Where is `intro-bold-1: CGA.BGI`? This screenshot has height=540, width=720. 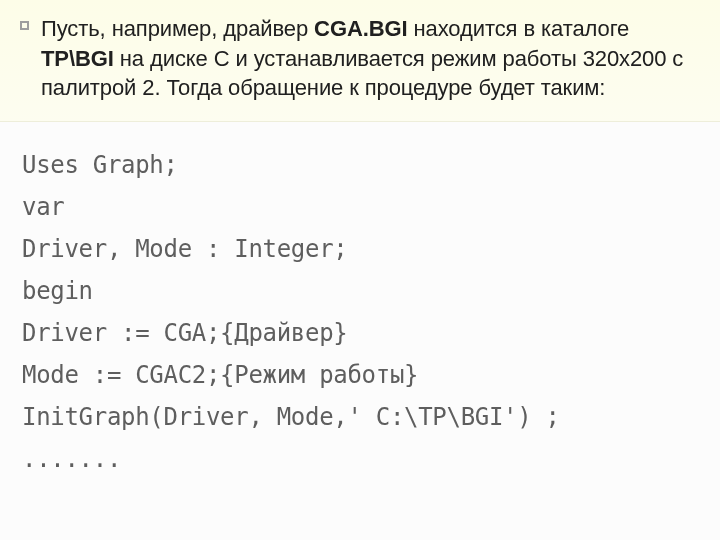 intro-bold-1: CGA.BGI is located at coordinates (360, 28).